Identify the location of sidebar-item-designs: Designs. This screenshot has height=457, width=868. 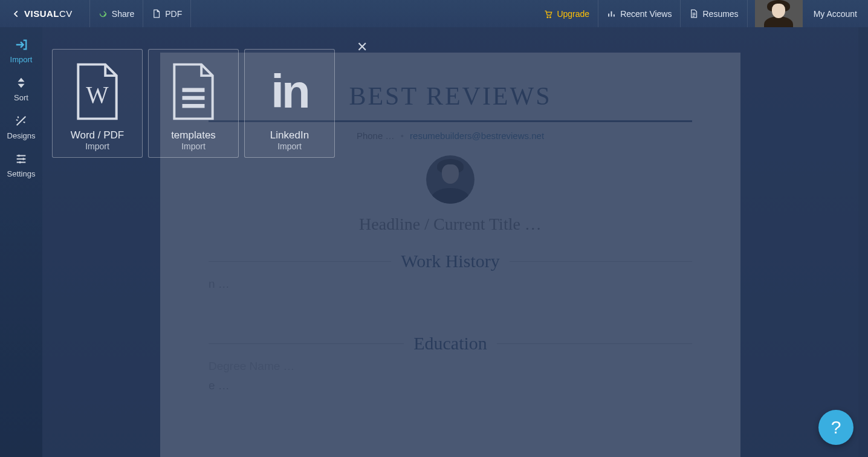
(22, 127).